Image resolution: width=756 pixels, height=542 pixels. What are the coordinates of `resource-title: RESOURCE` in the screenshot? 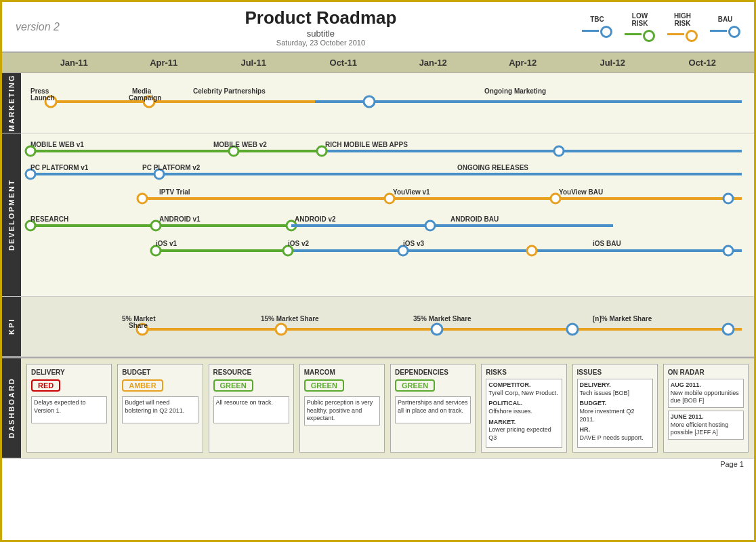 It's located at (251, 373).